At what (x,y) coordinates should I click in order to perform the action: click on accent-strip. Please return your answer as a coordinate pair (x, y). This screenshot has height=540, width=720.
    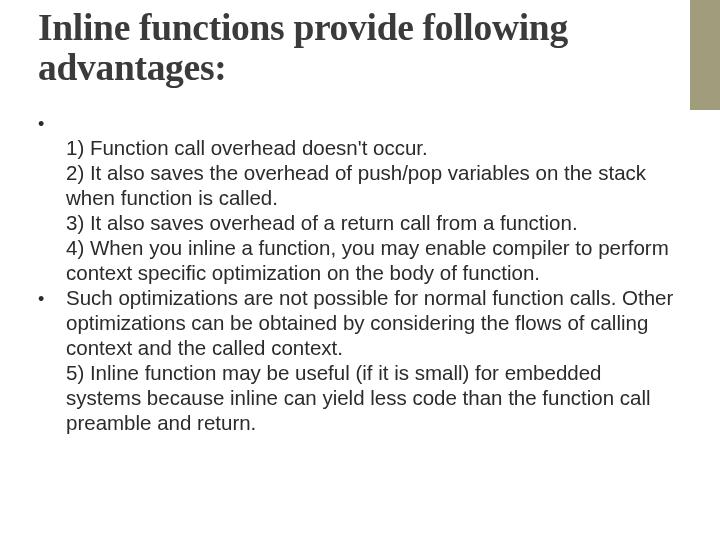
    Looking at the image, I should click on (705, 55).